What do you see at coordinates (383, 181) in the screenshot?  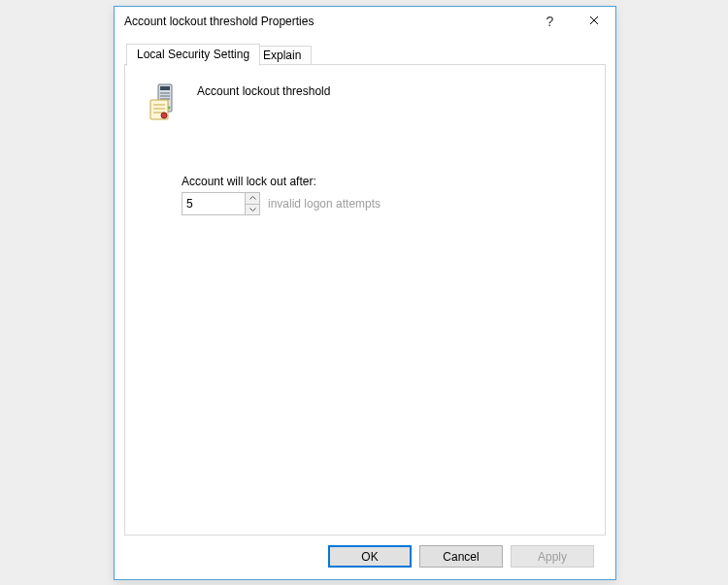 I see `setting-label: Account will lock out after:` at bounding box center [383, 181].